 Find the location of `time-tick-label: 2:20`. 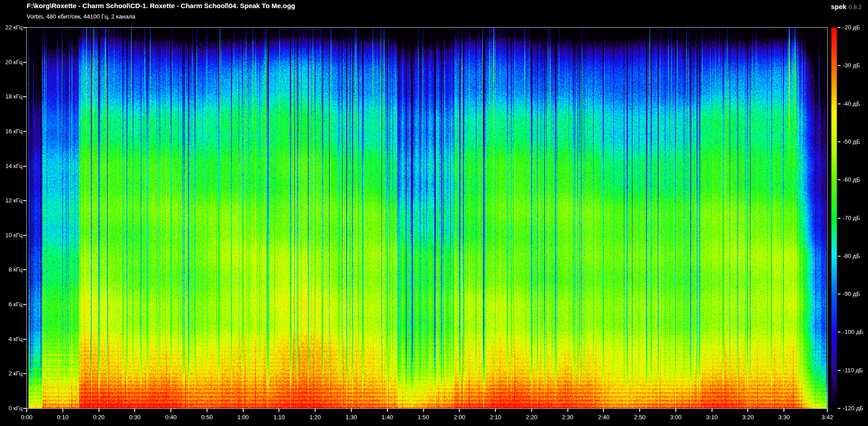

time-tick-label: 2:20 is located at coordinates (532, 417).